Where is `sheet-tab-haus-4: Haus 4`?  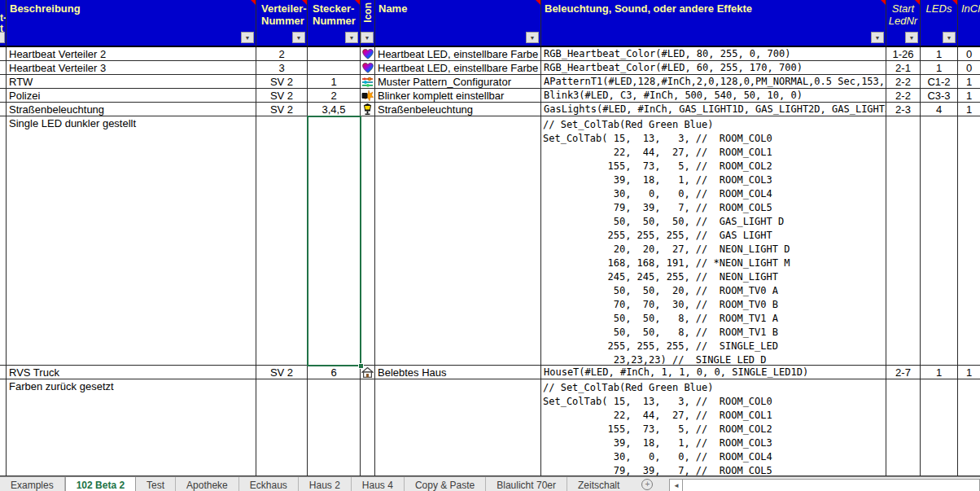
sheet-tab-haus-4: Haus 4 is located at coordinates (378, 484).